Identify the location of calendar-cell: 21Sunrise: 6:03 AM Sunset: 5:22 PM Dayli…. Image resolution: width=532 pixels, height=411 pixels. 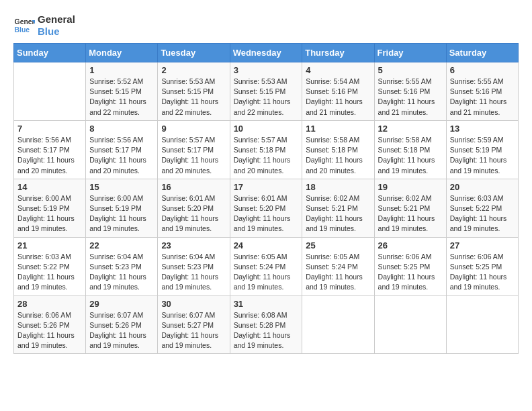
(50, 266).